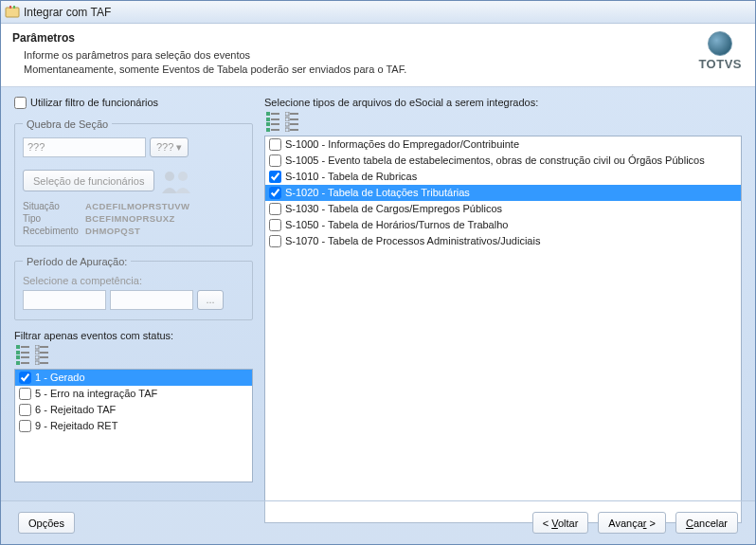 Image resolution: width=756 pixels, height=545 pixels. I want to click on filetype-item-row: S-1050 - Tabela de Horários/Turnos de Tr…, so click(503, 226).